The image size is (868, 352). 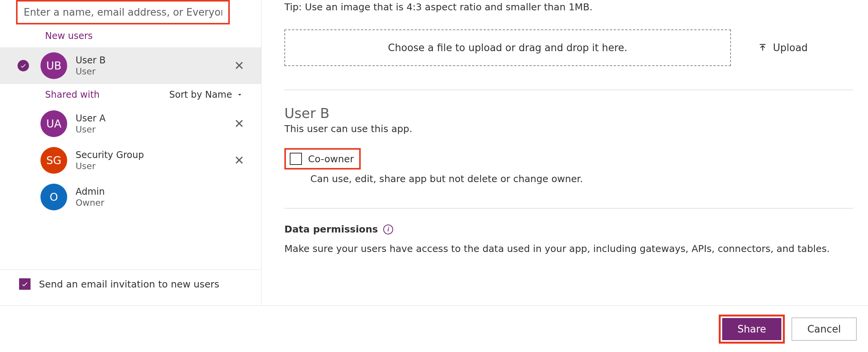 What do you see at coordinates (164, 203) in the screenshot?
I see `user-role: Owner` at bounding box center [164, 203].